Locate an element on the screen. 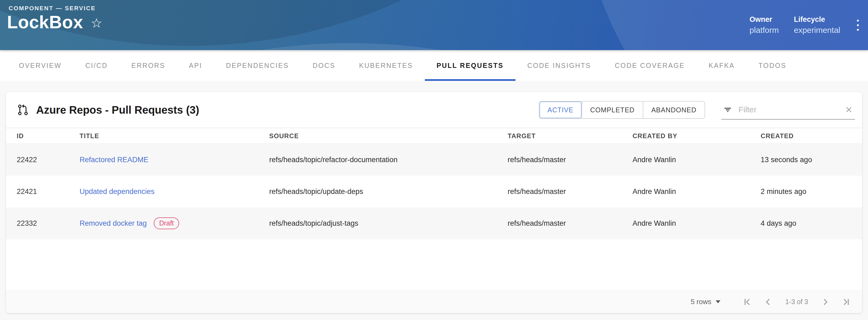  pr-source-branch: refs/heads/topic/refactor-documentation is located at coordinates (389, 160).